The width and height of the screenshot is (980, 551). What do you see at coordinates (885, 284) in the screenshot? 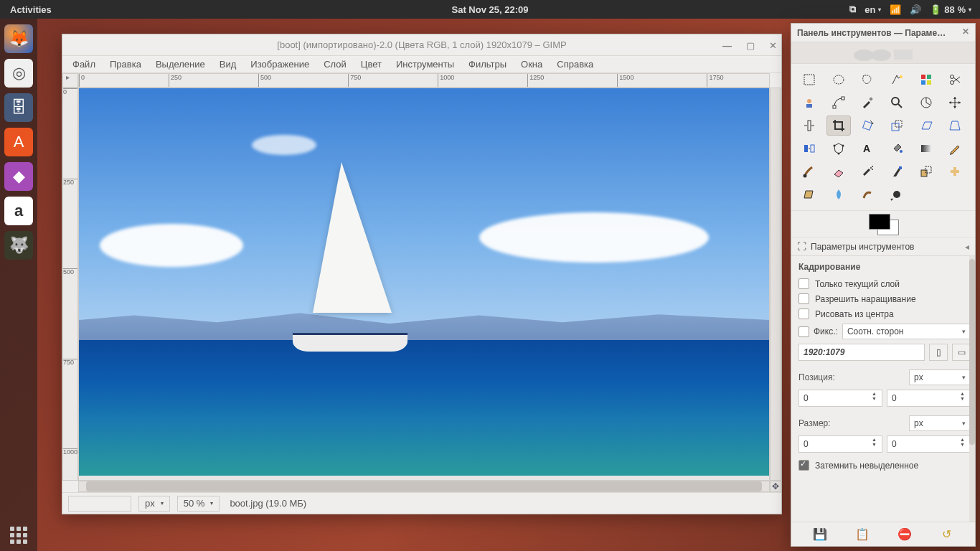
I see `opt-current-layer-only: Только текущий слой` at bounding box center [885, 284].